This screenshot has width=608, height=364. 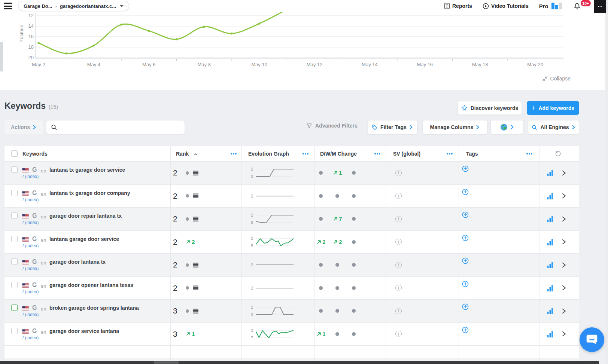 I want to click on refresh-icon, so click(x=558, y=153).